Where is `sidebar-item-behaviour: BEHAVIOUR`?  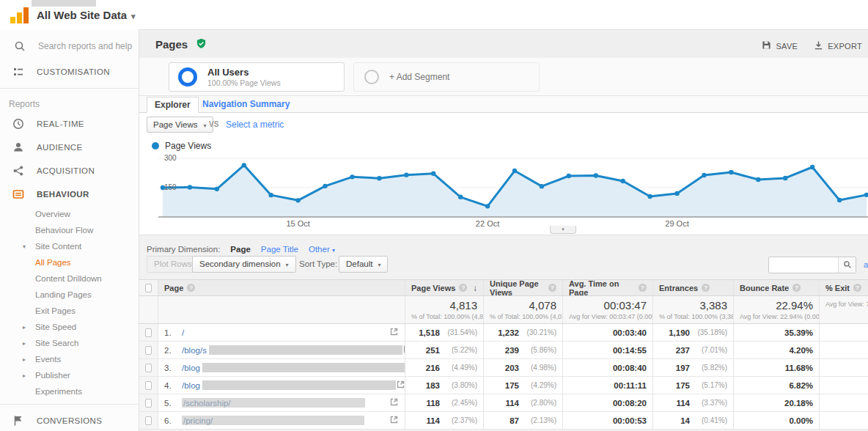 sidebar-item-behaviour: BEHAVIOUR is located at coordinates (69, 194).